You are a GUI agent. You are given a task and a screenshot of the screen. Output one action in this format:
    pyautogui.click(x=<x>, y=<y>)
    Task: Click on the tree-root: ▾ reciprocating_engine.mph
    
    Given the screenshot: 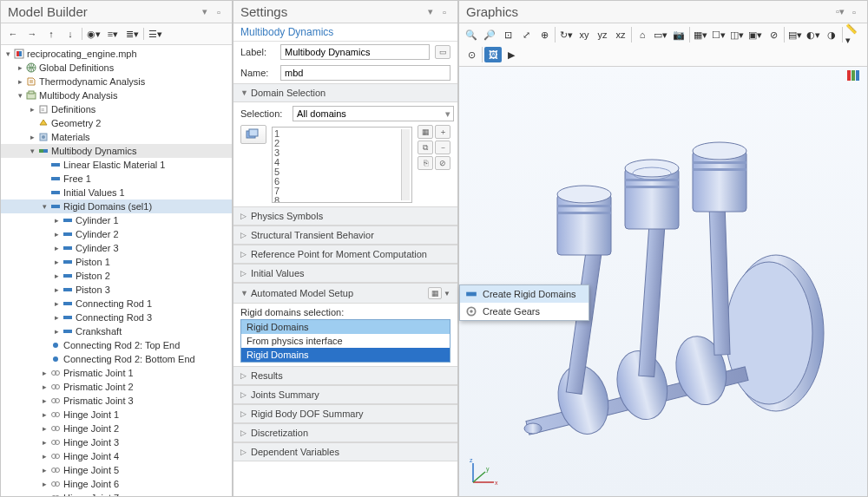 What is the action you would take?
    pyautogui.click(x=116, y=54)
    